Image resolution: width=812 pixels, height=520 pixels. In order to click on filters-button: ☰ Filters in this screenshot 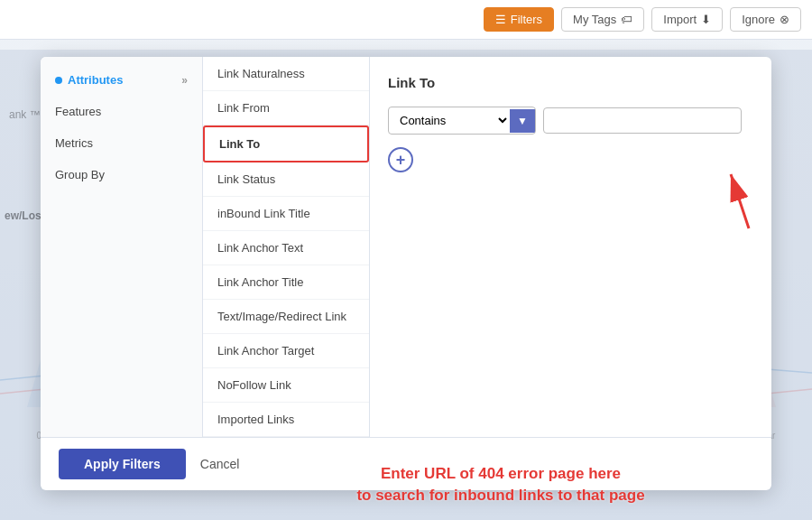, I will do `click(519, 20)`.